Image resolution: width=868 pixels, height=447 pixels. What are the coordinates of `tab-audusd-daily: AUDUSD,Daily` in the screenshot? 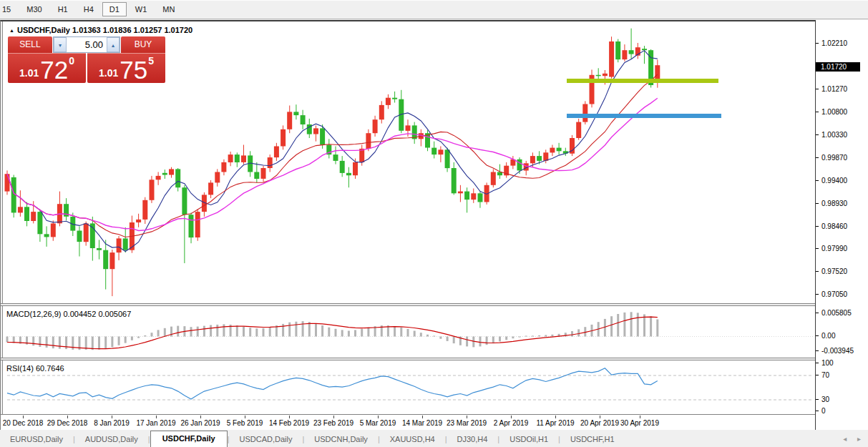 It's located at (112, 439).